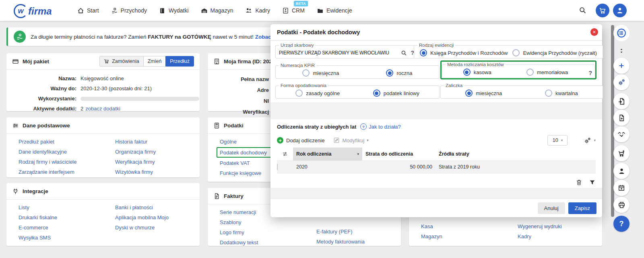 This screenshot has height=258, width=644. I want to click on cancel-button: Anuluj, so click(551, 208).